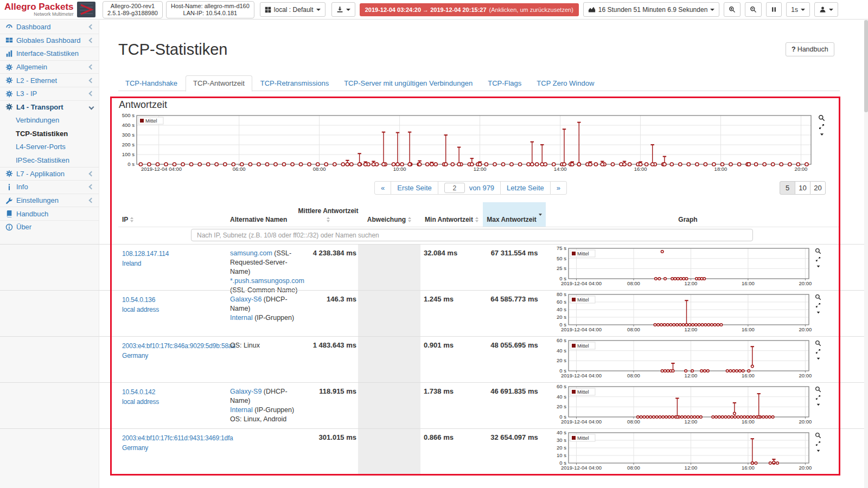  I want to click on svg-text: 10 s, so click(561, 455).